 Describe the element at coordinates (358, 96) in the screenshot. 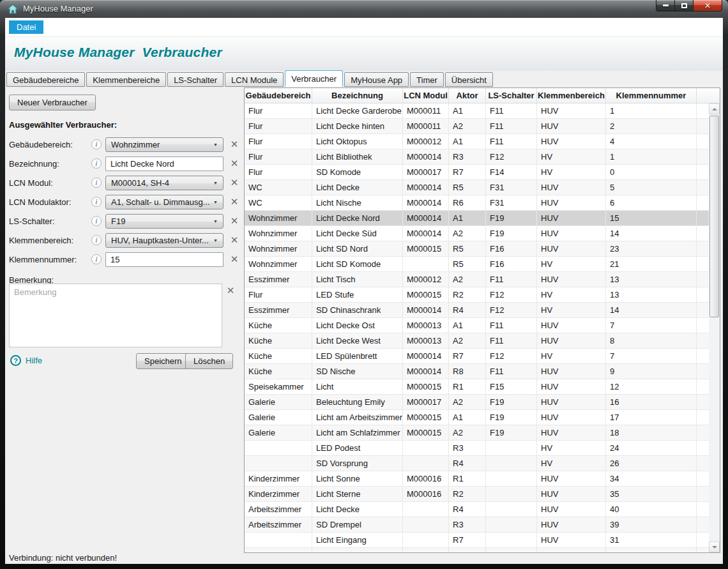

I see `column-header: Bezeichnung` at that location.